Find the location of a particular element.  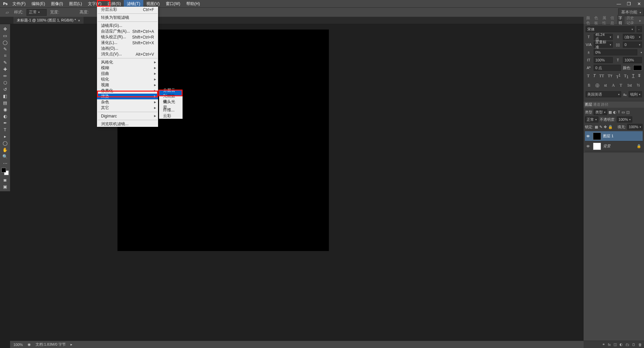

caps-button: TT is located at coordinates (601, 77).